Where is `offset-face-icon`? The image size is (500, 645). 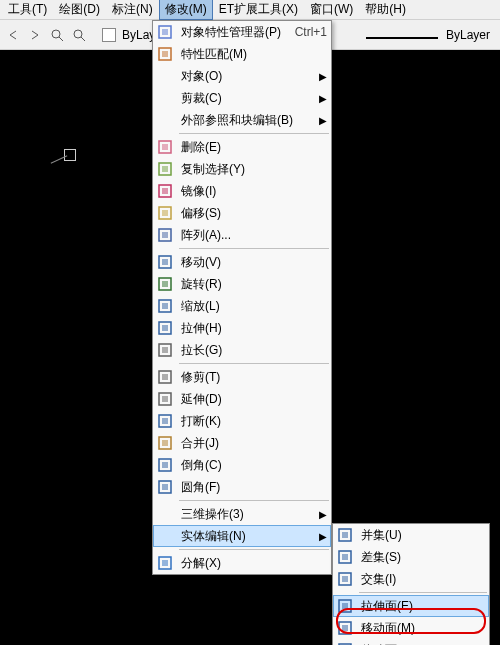 offset-face-icon is located at coordinates (345, 642).